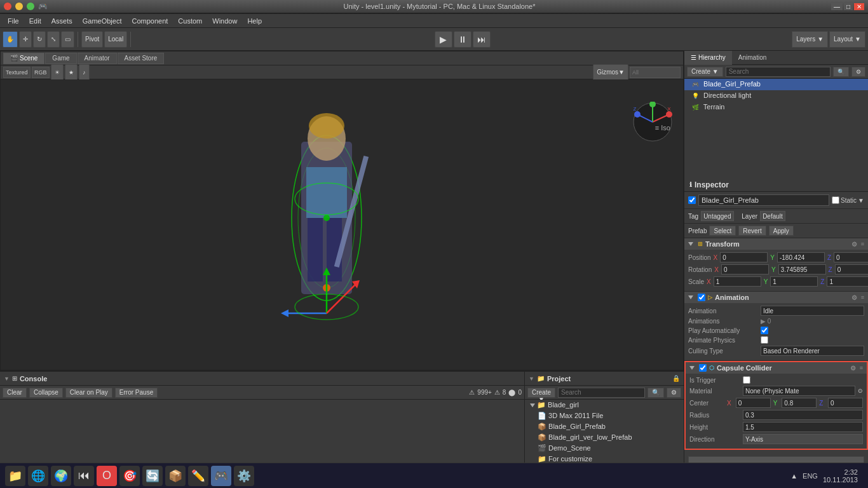 This screenshot has height=488, width=868. Describe the element at coordinates (803, 439) in the screenshot. I see `direction-select: Y-Axis` at that location.